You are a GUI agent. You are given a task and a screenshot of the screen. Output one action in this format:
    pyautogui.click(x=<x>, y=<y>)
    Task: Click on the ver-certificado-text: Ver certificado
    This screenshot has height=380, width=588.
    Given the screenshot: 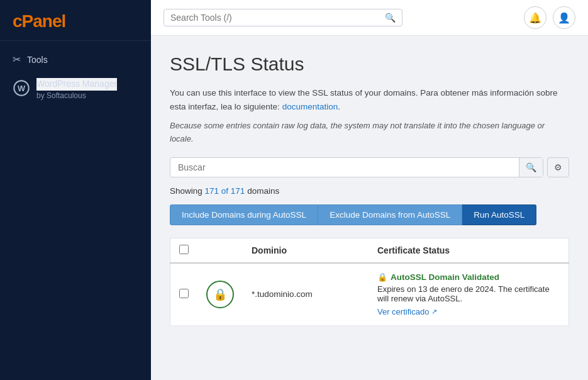 What is the action you would take?
    pyautogui.click(x=403, y=312)
    